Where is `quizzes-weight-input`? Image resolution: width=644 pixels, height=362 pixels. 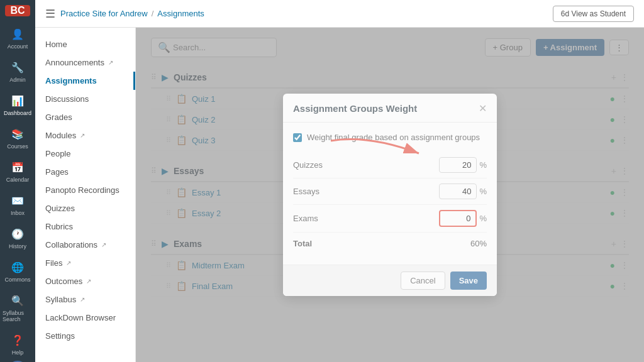 quizzes-weight-input is located at coordinates (458, 165).